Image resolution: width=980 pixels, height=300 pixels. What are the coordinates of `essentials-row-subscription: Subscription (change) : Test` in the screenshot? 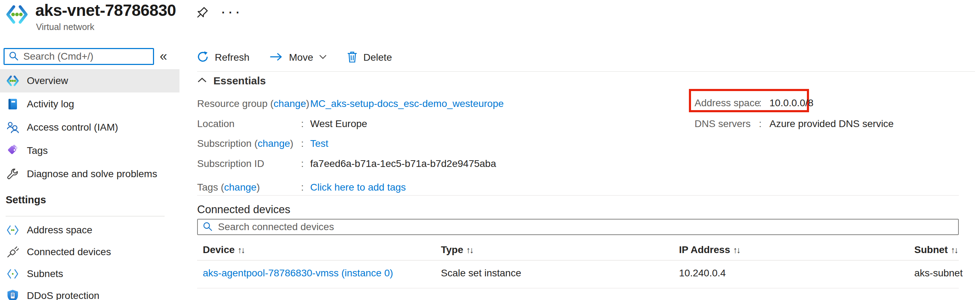 It's located at (262, 144).